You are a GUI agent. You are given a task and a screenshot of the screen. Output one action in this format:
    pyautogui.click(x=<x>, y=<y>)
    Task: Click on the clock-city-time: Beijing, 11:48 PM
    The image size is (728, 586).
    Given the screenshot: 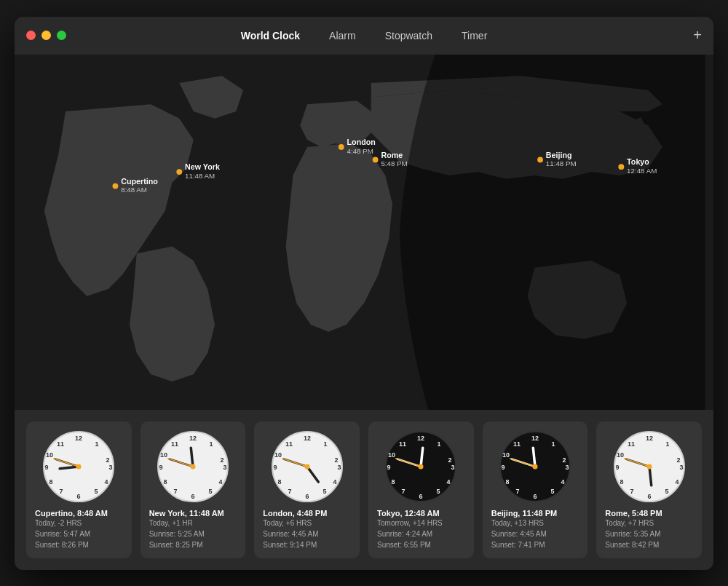 What is the action you would take?
    pyautogui.click(x=536, y=513)
    